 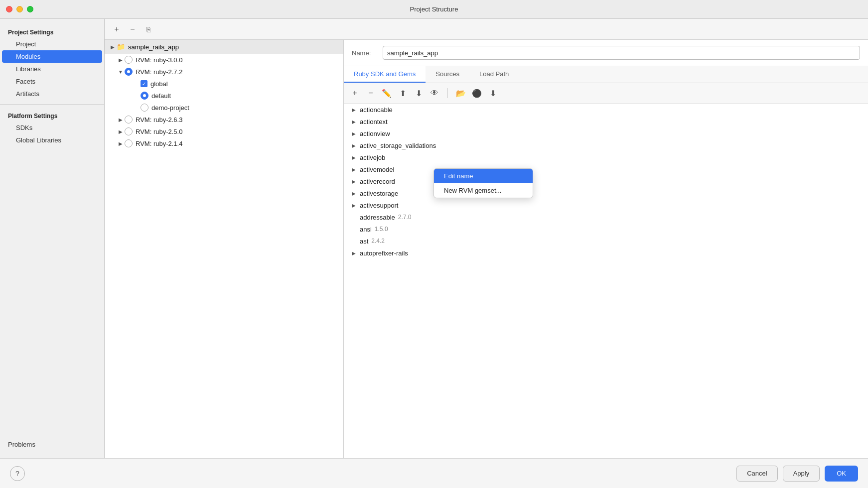 What do you see at coordinates (148, 29) in the screenshot?
I see `copy-button: ⎘` at bounding box center [148, 29].